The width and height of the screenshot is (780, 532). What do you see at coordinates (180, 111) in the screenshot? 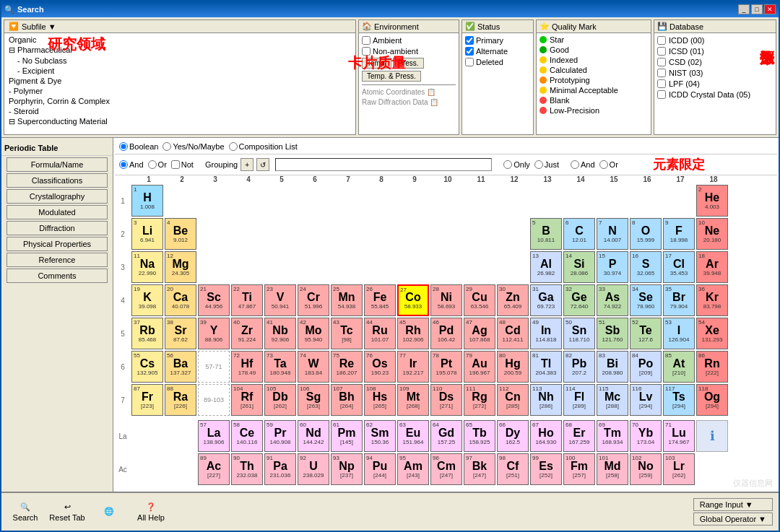
I see `tree-item-steroid: - Steroid` at bounding box center [180, 111].